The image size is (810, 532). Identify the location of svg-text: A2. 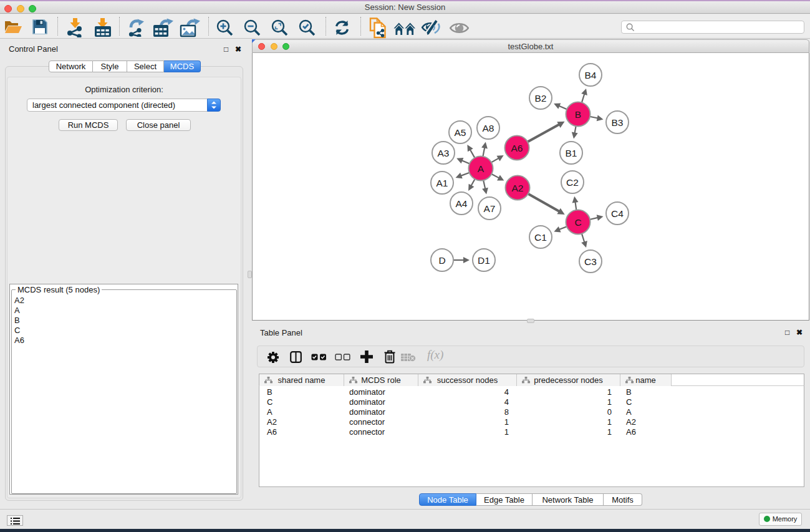
(518, 188).